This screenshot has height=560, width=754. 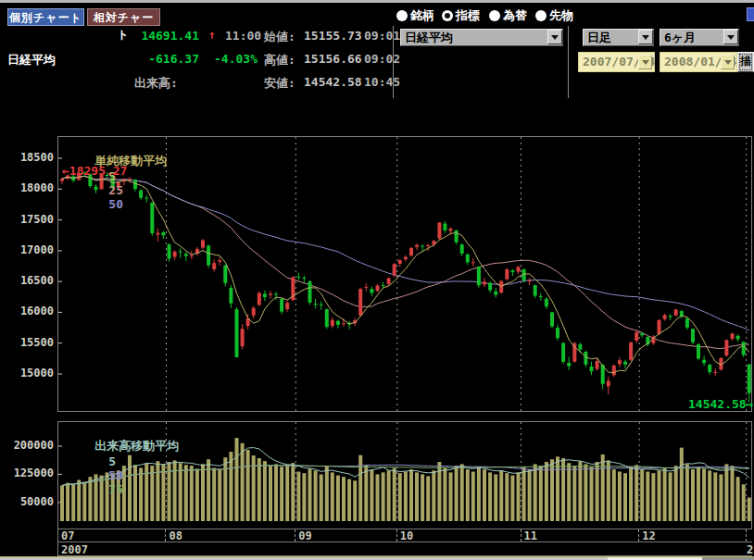 I want to click on month-label: 07, so click(x=68, y=536).